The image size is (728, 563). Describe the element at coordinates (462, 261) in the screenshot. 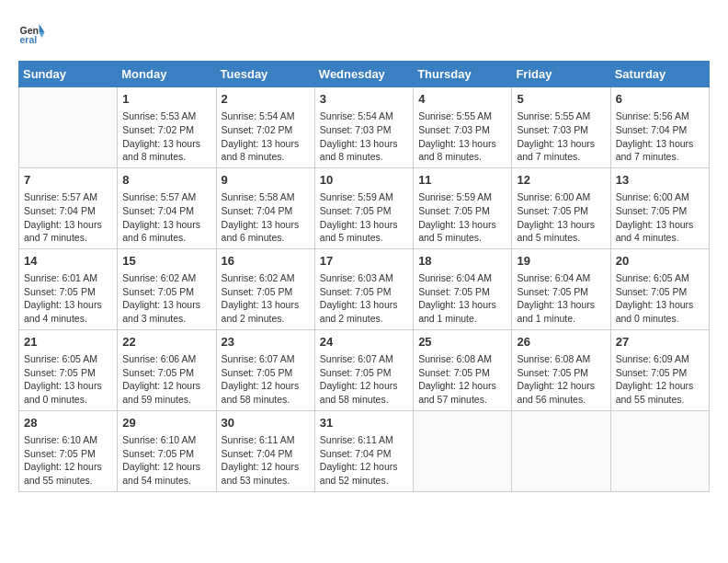

I see `day-number: 18` at that location.